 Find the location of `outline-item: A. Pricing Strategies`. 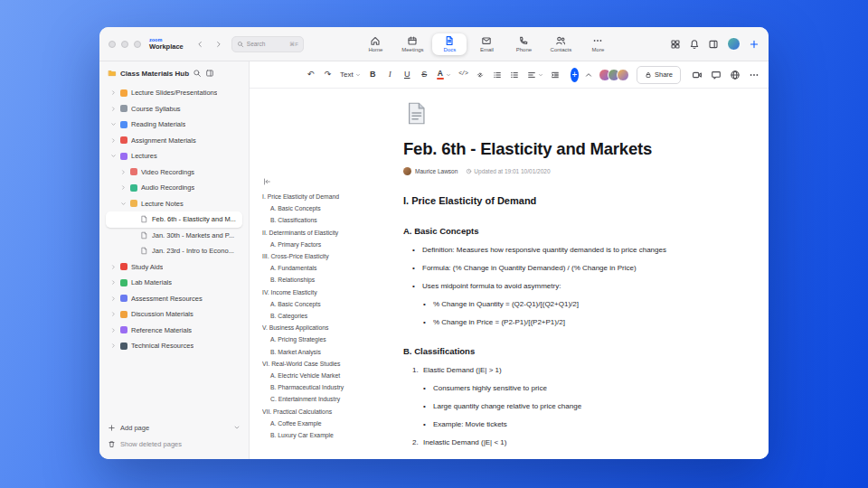

outline-item: A. Pricing Strategies is located at coordinates (313, 340).